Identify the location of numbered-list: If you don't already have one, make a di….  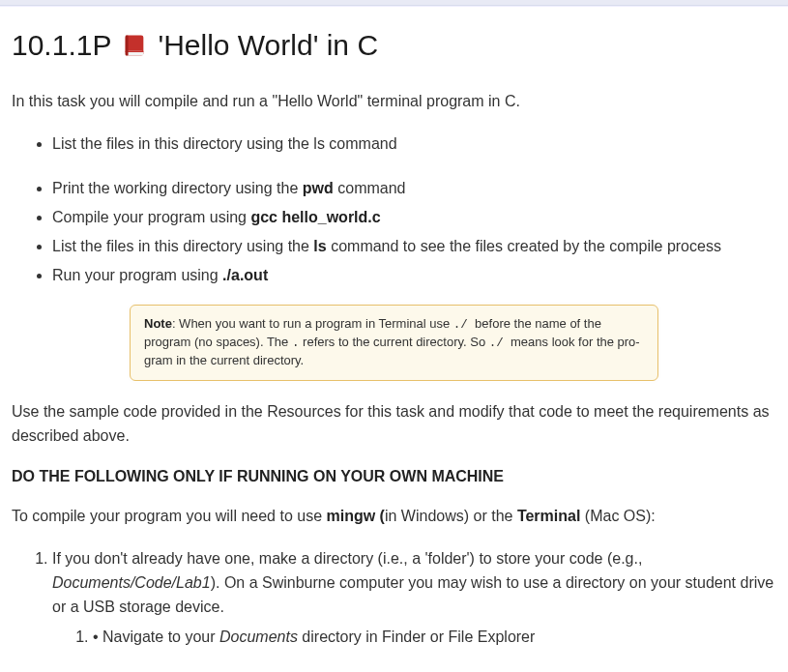
(394, 598).